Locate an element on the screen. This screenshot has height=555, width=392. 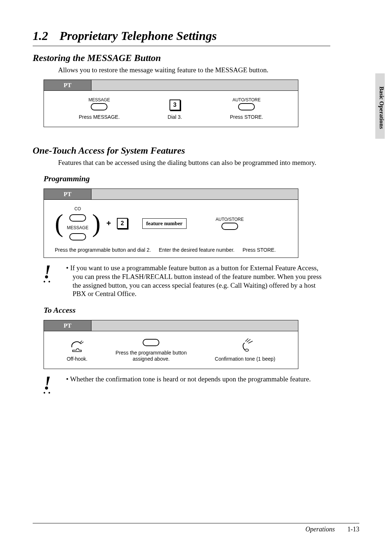
caption-prog-3: Press STORE. is located at coordinates (259, 250).